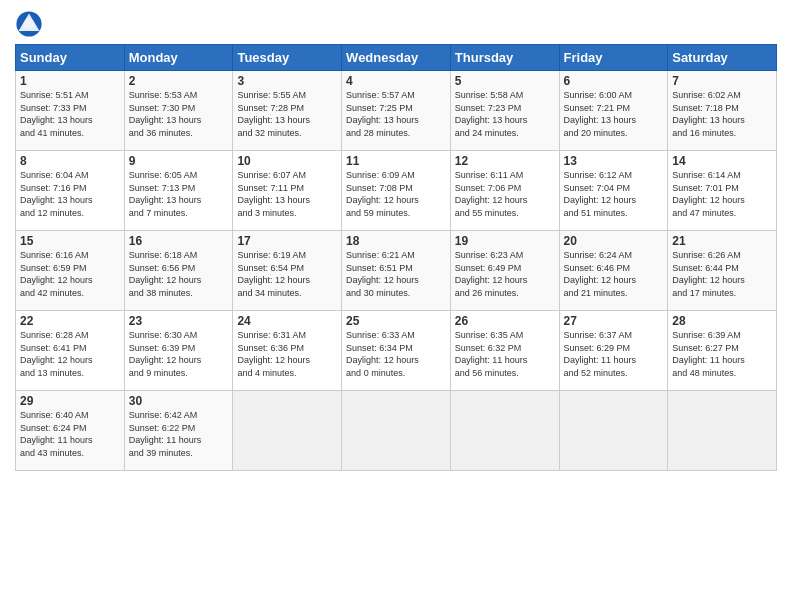  What do you see at coordinates (70, 111) in the screenshot?
I see `calendar-cell: 1Sunrise: 5:51 AM Sunset: 7:33 PM Daylig…` at bounding box center [70, 111].